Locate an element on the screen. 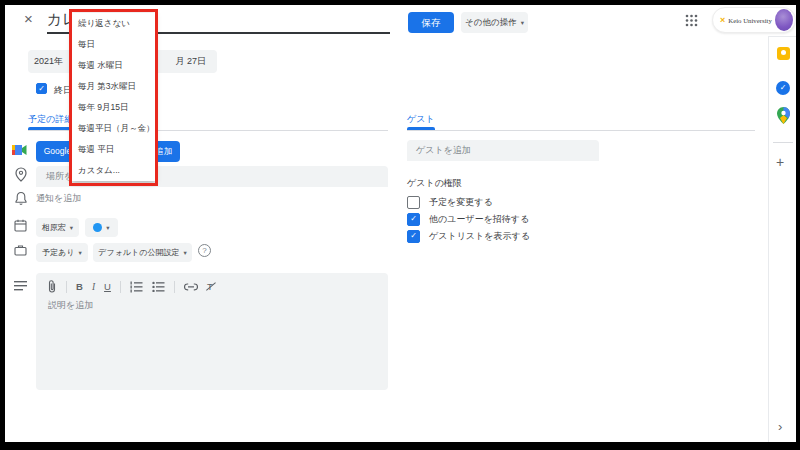 The image size is (800, 450). date-end-text: 月 27日 is located at coordinates (190, 62).